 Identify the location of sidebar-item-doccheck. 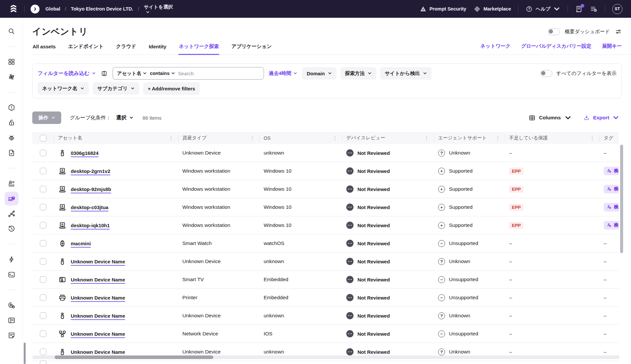
(12, 153).